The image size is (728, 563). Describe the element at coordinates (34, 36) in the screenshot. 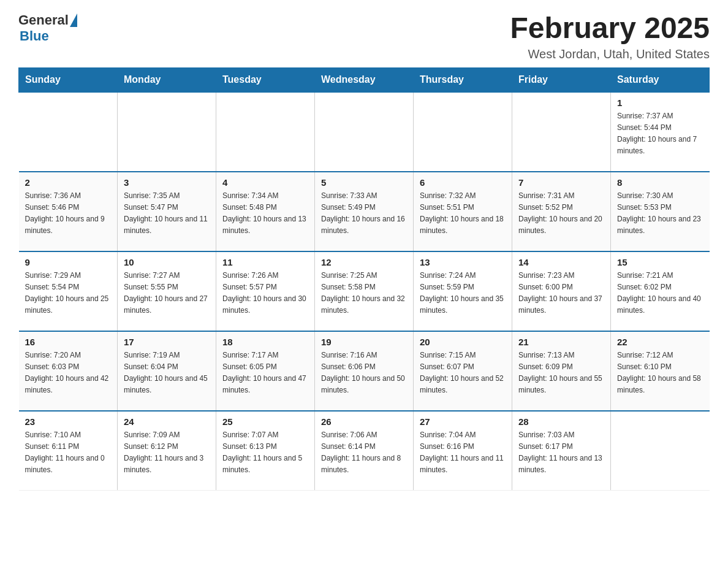

I see `logo-blue-text: Blue` at that location.